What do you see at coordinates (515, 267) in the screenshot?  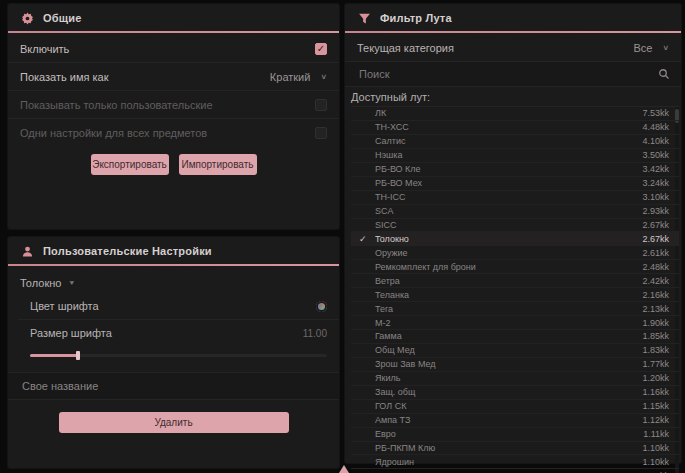 I see `loot-item: Ремкомплект для брони2.48kk` at bounding box center [515, 267].